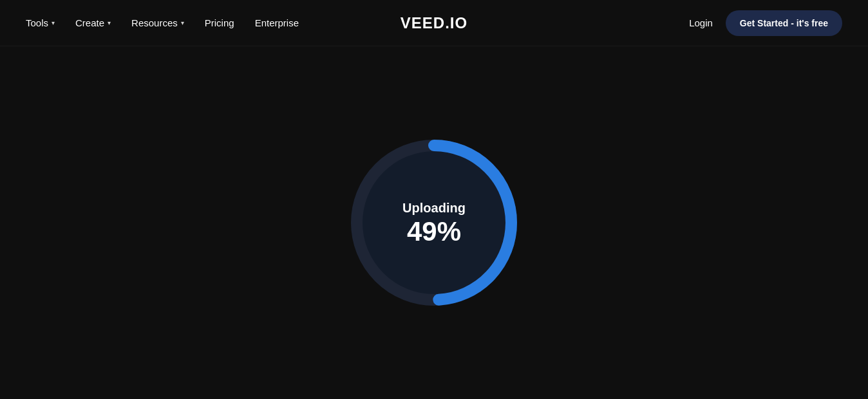  What do you see at coordinates (220, 23) in the screenshot?
I see `nav-pricing-label: Pricing` at bounding box center [220, 23].